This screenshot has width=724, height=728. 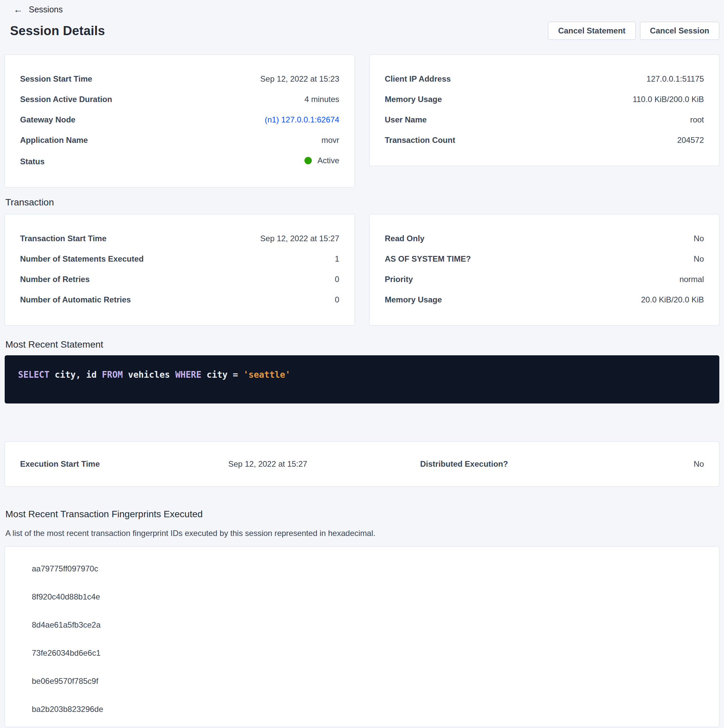 What do you see at coordinates (365, 31) in the screenshot?
I see `page-header: Session Details Cancel Statement Cancel …` at bounding box center [365, 31].